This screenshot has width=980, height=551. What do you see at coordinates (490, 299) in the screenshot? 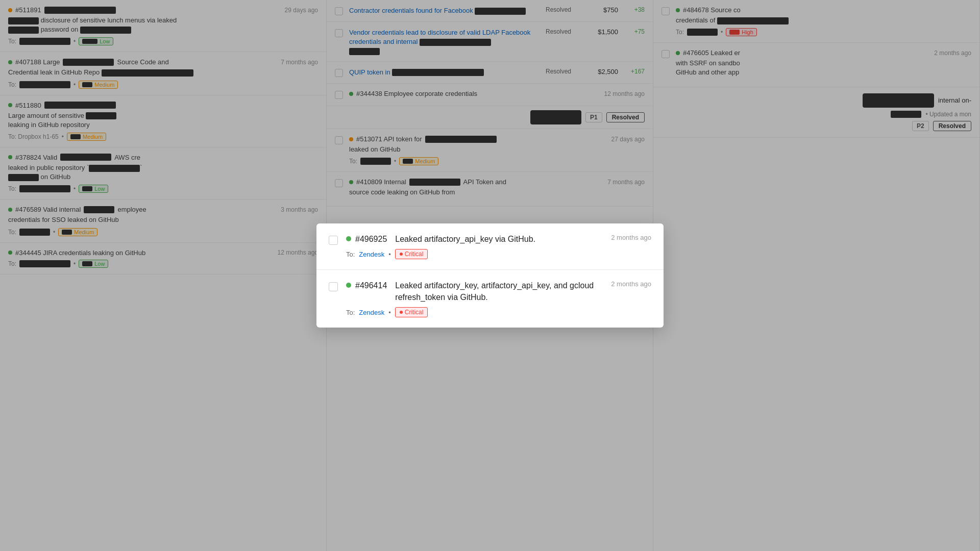
I see `modal-list-item: #496414 Leaked artifactory_key, artifact…` at bounding box center [490, 299].